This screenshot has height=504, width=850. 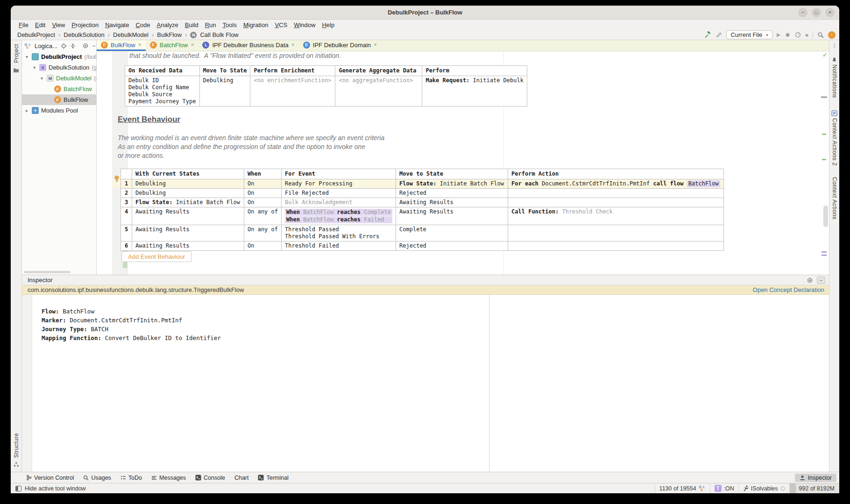 What do you see at coordinates (826, 216) in the screenshot?
I see `vertical-scrollbar` at bounding box center [826, 216].